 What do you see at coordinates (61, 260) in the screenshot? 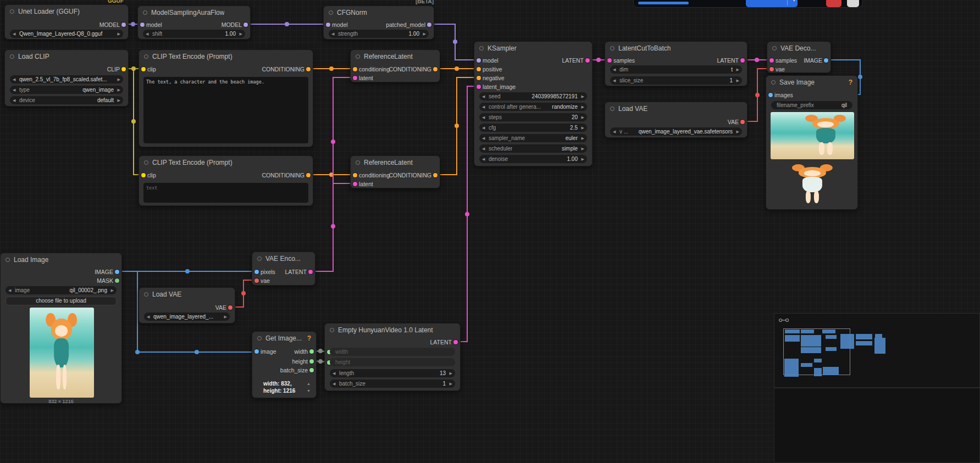
I see `node-title-bar: Load Image` at bounding box center [61, 260].